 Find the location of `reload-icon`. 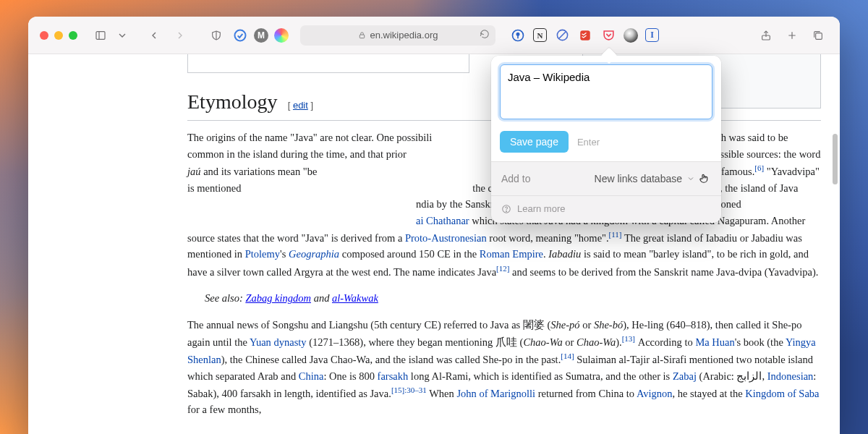

reload-icon is located at coordinates (485, 35).